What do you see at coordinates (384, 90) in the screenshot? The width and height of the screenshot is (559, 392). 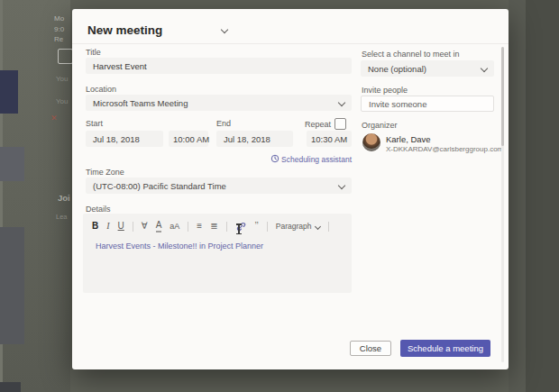 I see `invite-people-label: Invite people` at bounding box center [384, 90].